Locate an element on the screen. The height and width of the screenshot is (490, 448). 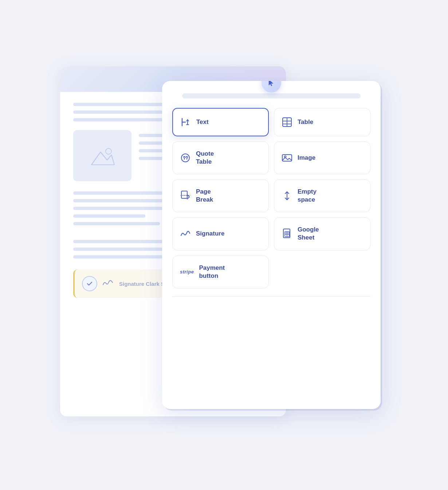
bottom-divider is located at coordinates (271, 297).